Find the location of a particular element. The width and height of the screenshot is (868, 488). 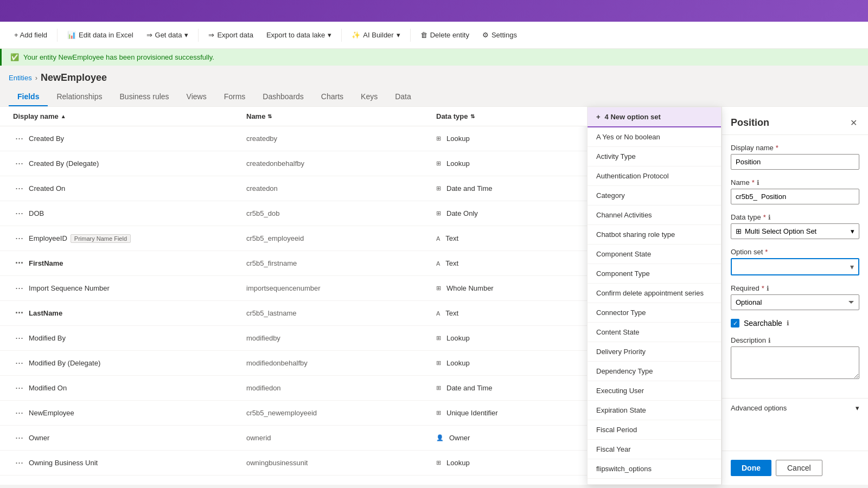

dropdown-item: Content State is located at coordinates (654, 332).